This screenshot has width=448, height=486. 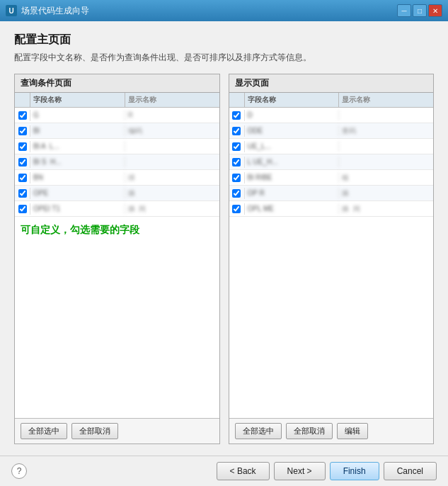 What do you see at coordinates (11, 11) in the screenshot?
I see `app-icon: U` at bounding box center [11, 11].